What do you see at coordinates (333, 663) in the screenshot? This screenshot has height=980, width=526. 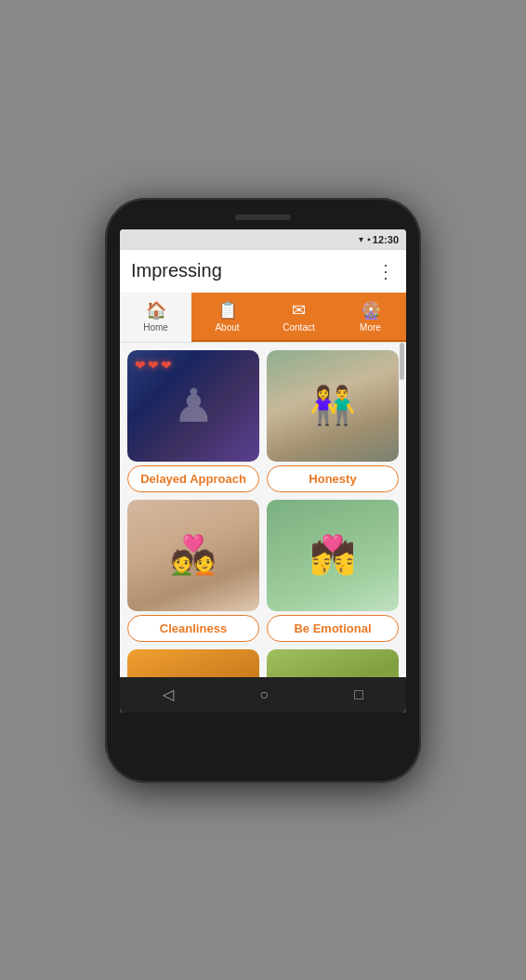 I see `garden-image` at bounding box center [333, 663].